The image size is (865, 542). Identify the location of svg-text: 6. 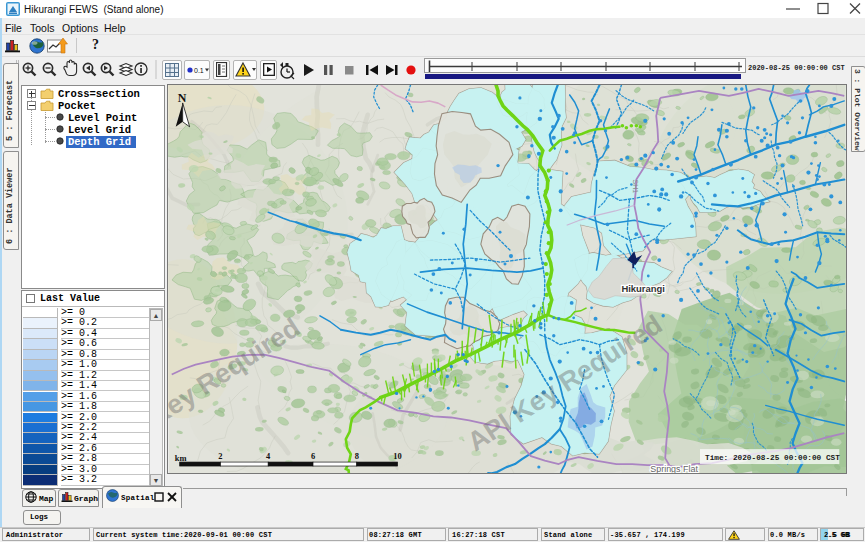
(313, 456).